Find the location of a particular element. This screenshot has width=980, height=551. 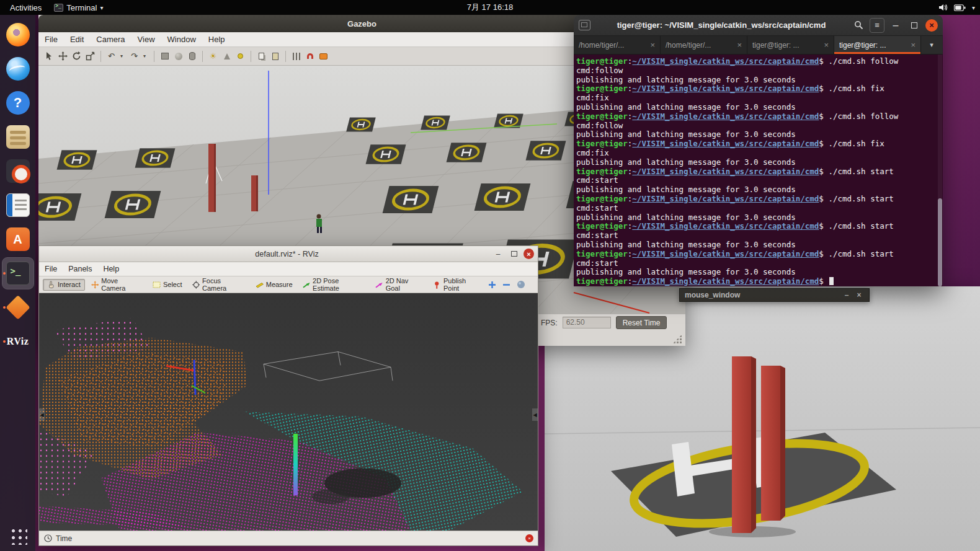

tab-list-chevron-icon: ▾ is located at coordinates (932, 45).